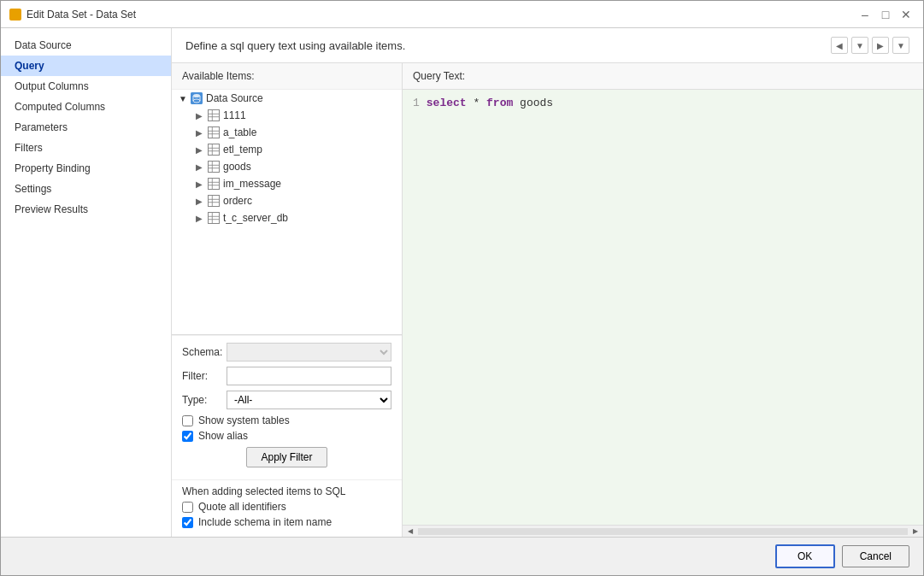  What do you see at coordinates (239, 132) in the screenshot?
I see `tree-label-a-table: a_table` at bounding box center [239, 132].